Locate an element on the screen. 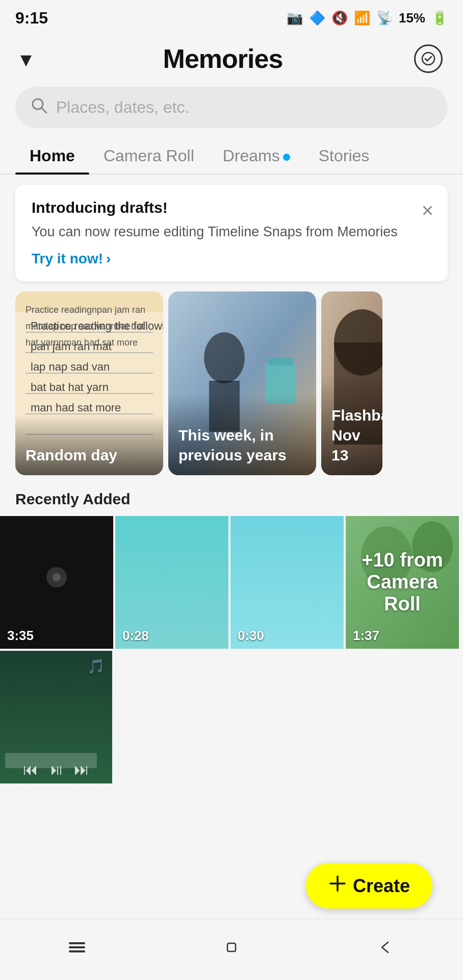  create-label: Create is located at coordinates (381, 886).